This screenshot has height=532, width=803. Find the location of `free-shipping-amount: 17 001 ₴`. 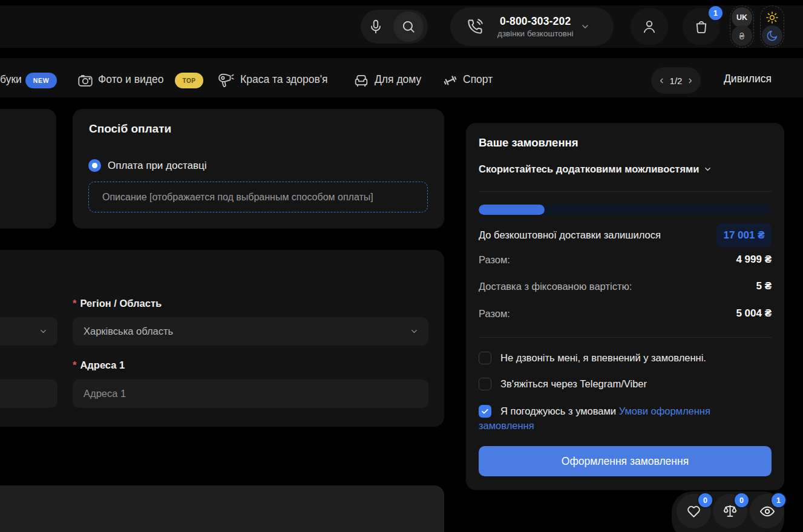

free-shipping-amount: 17 001 ₴ is located at coordinates (744, 235).